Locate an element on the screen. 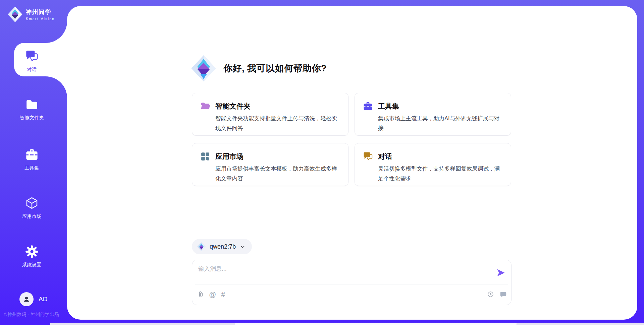  card-description: 灵活切换多模型文件，支持多样回复效果调试，满足个性化需求 is located at coordinates (441, 174).